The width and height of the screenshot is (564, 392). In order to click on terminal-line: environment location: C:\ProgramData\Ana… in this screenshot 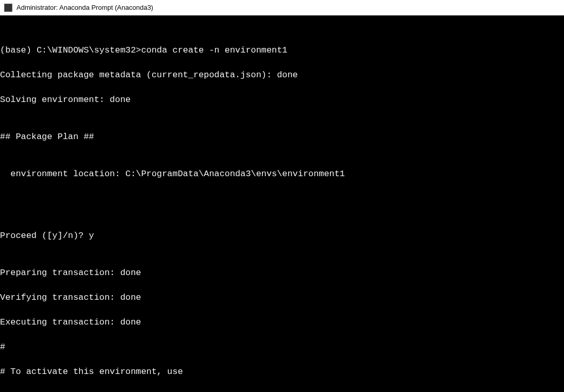, I will do `click(282, 174)`.